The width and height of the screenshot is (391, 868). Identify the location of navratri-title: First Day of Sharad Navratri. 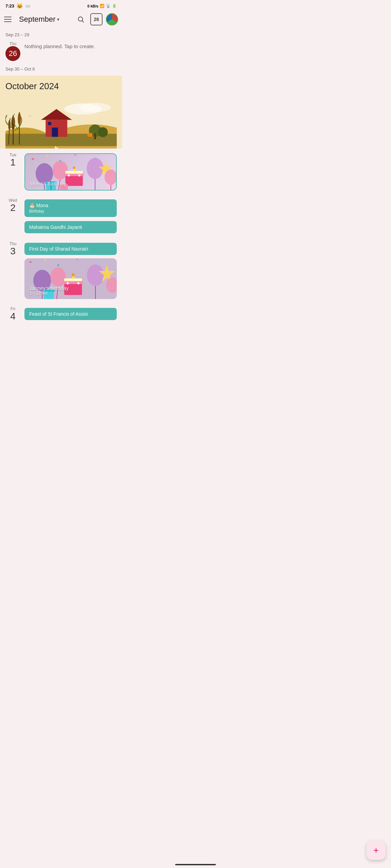
(71, 249).